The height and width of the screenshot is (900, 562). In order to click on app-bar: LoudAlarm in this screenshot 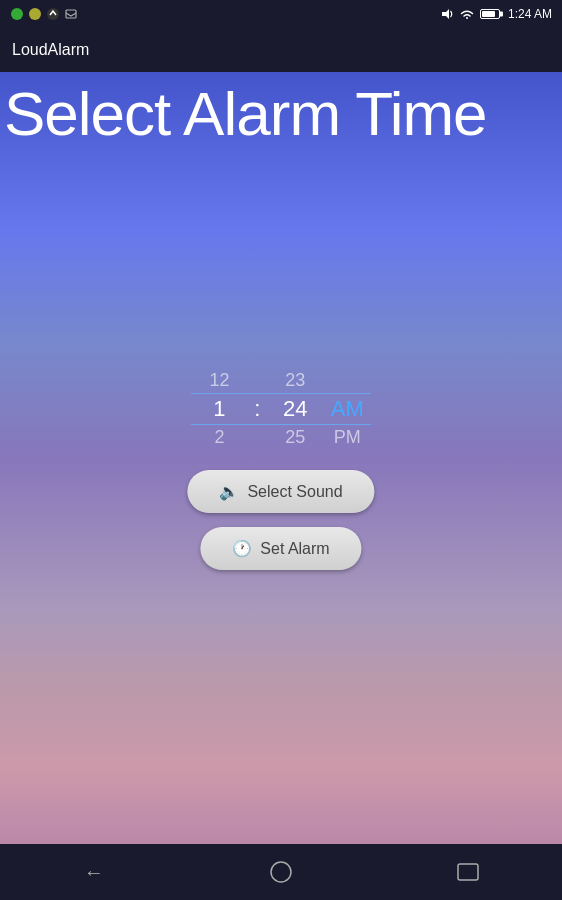, I will do `click(281, 50)`.